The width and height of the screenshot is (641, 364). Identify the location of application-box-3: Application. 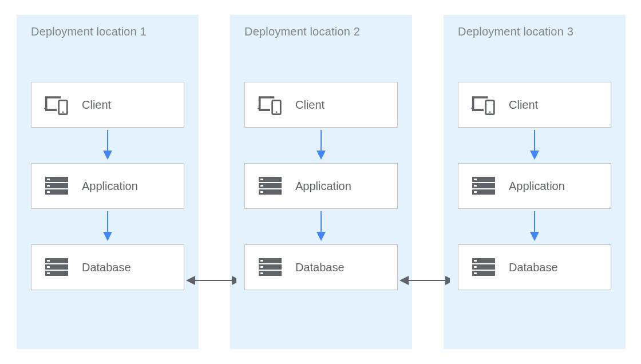
(535, 186).